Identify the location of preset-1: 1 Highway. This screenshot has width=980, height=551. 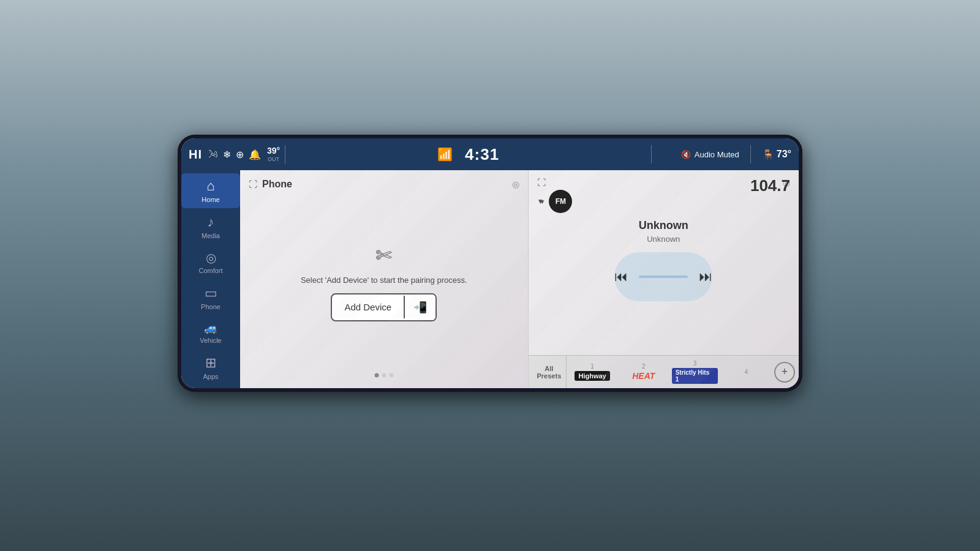
(592, 372).